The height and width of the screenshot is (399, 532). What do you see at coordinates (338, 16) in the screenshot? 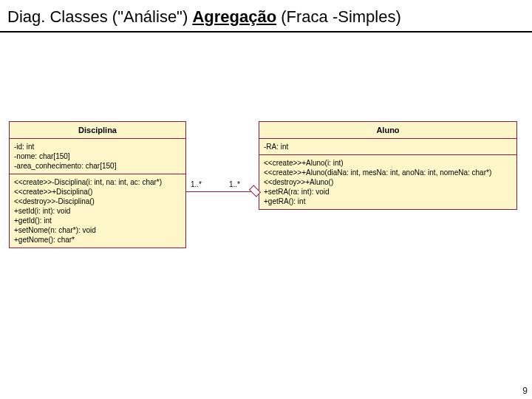
I see `title-suffix: (Fraca -Simples)` at bounding box center [338, 16].